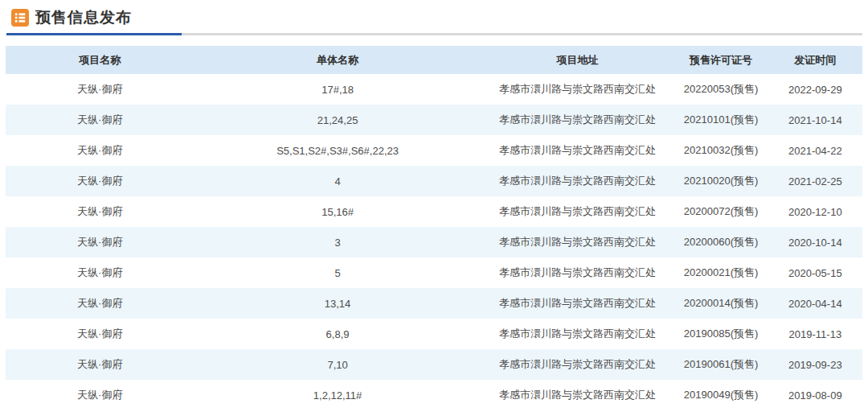  What do you see at coordinates (720, 334) in the screenshot?
I see `cell-license-number: 20190085(预售)` at bounding box center [720, 334].